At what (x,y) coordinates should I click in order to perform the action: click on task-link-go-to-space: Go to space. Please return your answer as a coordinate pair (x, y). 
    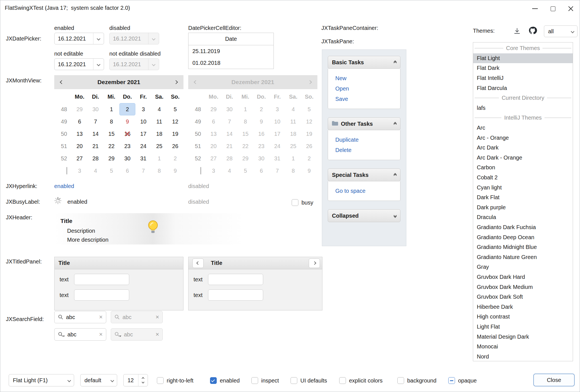
    Looking at the image, I should click on (364, 191).